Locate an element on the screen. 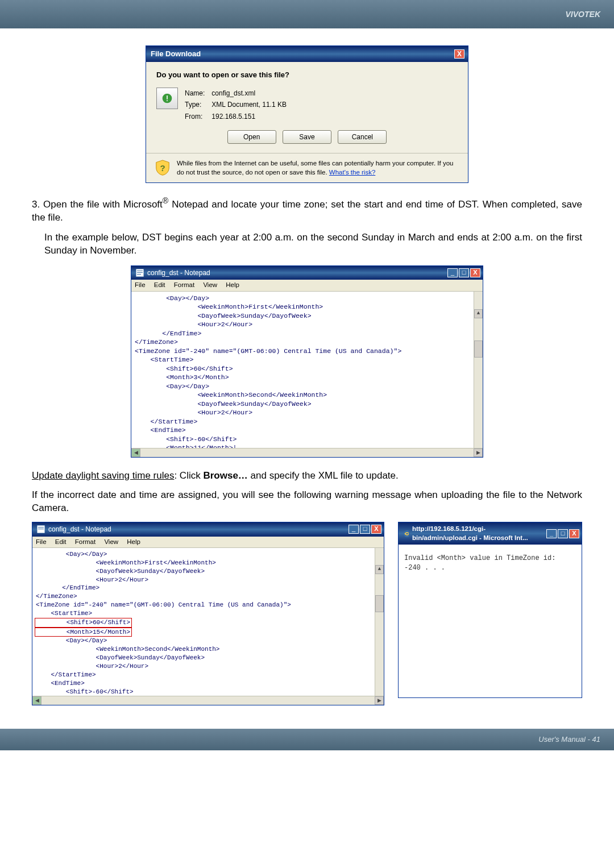 Image resolution: width=614 pixels, height=868 pixels. page-header: VIVOTEK is located at coordinates (307, 14).